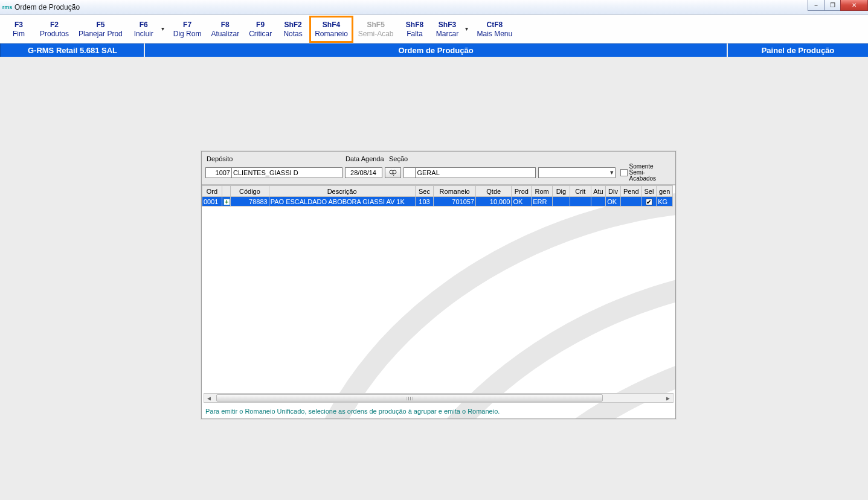 This screenshot has width=868, height=500. Describe the element at coordinates (72, 50) in the screenshot. I see `bluebar-left: G-RMS Retail 5.681 SAL` at that location.